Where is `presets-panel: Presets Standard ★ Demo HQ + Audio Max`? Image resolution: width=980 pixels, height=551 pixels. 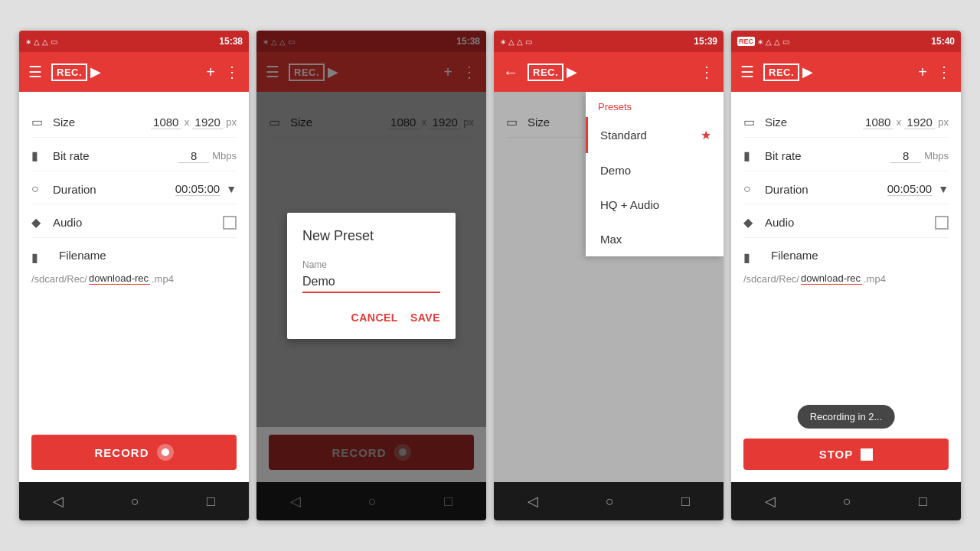 presets-panel: Presets Standard ★ Demo HQ + Audio Max is located at coordinates (655, 174).